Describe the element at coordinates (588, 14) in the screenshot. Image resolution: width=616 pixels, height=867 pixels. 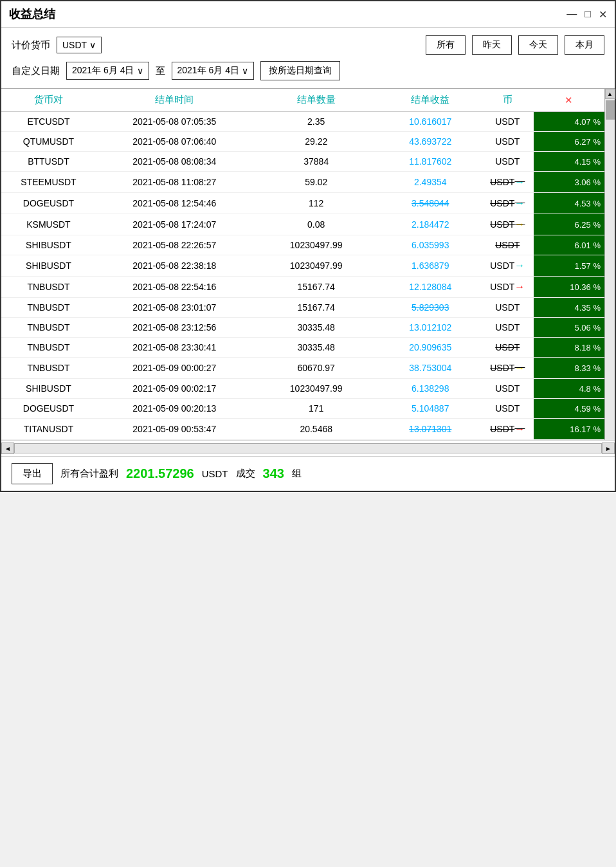
I see `maximize-button: □` at that location.